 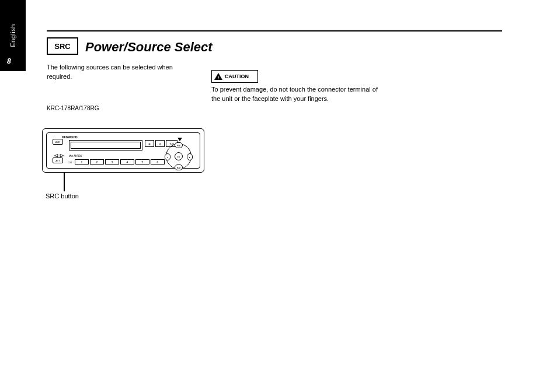 What do you see at coordinates (112, 162) in the screenshot?
I see `preset-3-icon: 3` at bounding box center [112, 162].